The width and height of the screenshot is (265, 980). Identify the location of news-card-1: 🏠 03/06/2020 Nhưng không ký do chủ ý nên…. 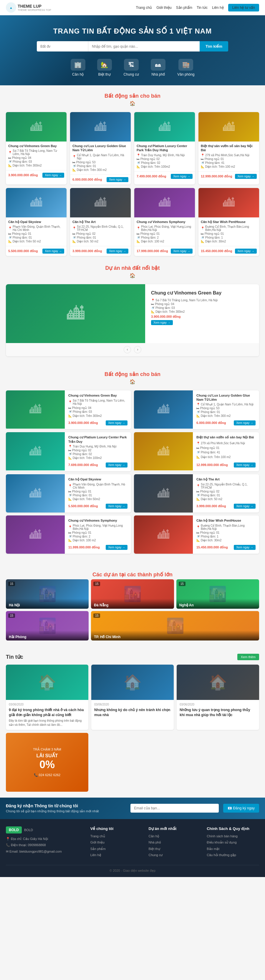
(132, 697).